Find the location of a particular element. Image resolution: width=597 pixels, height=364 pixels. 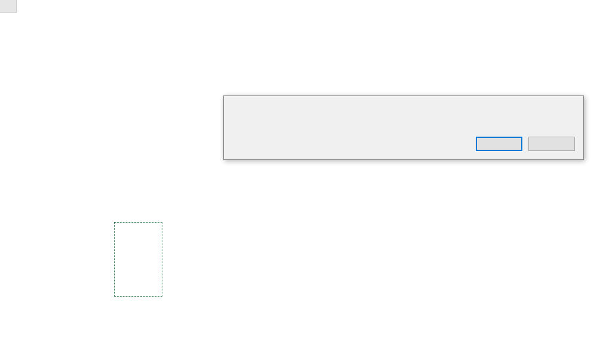

cancel-button is located at coordinates (552, 144).